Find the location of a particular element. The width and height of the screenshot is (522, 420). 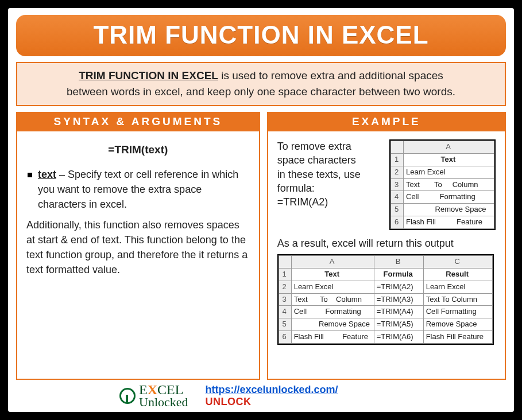

footer-links: https://excelunlocked.com/ UNLOCK is located at coordinates (272, 396).